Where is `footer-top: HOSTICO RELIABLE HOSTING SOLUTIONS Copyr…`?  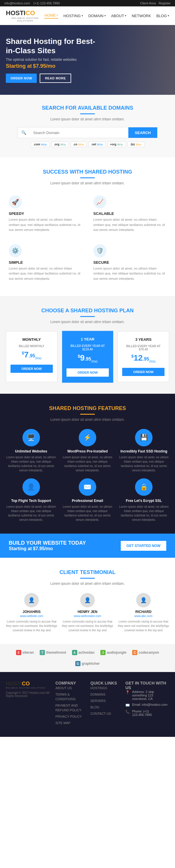 footer-top: HOSTICO RELIABLE HOSTING SOLUTIONS Copyr… is located at coordinates (88, 704).